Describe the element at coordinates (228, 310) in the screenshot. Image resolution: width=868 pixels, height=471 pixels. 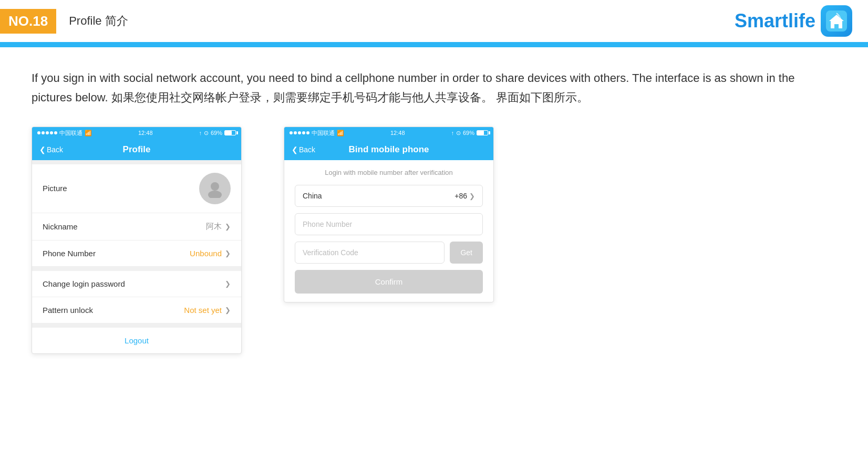
I see `chevron-icon-pattern: ❯` at that location.